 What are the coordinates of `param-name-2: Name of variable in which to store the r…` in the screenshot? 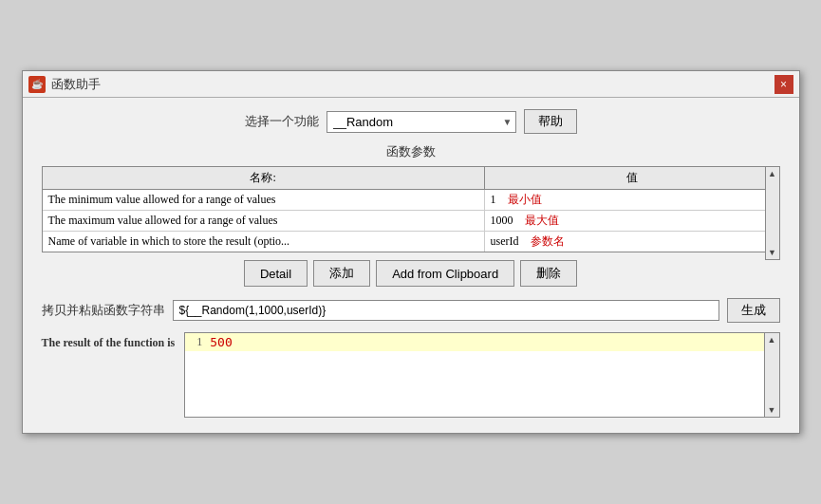 It's located at (264, 242).